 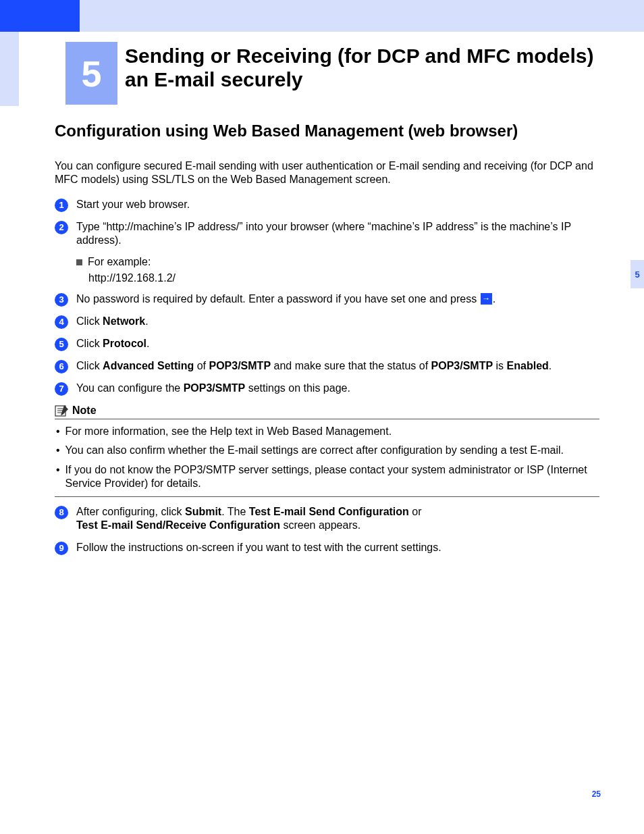 What do you see at coordinates (327, 548) in the screenshot?
I see `step-9: 9 Follow the instructions on-screen if y…` at bounding box center [327, 548].